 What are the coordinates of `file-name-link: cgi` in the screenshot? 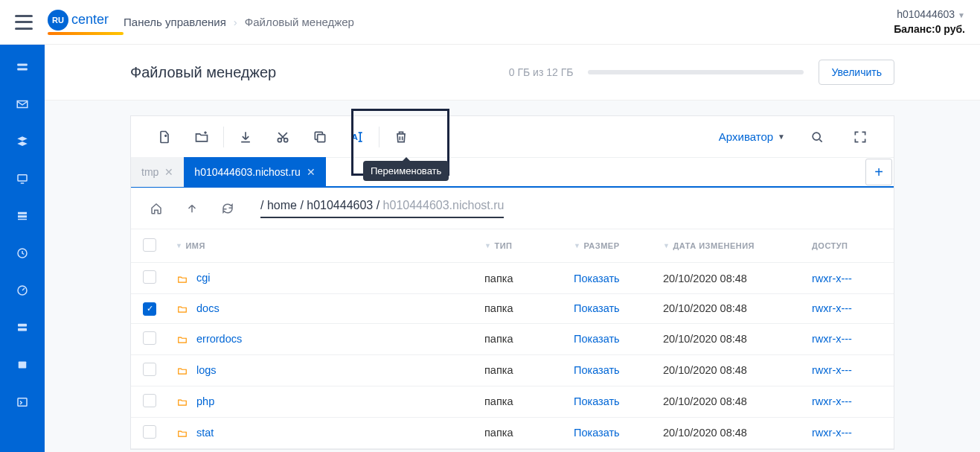 It's located at (204, 278).